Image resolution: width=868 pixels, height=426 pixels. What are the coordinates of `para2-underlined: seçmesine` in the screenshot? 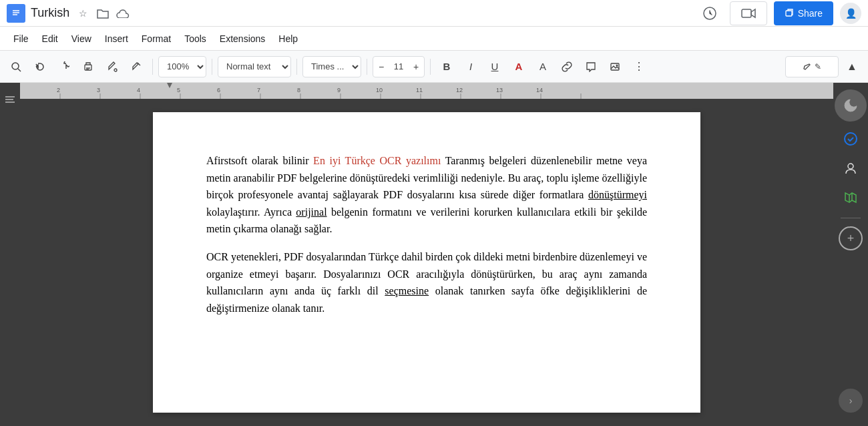 It's located at (407, 291).